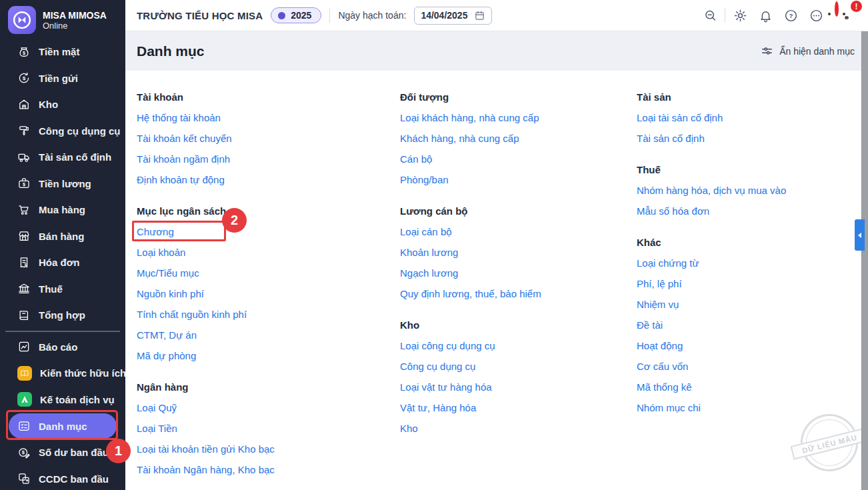 This screenshot has width=868, height=490. I want to click on category-link: Đề tài, so click(649, 325).